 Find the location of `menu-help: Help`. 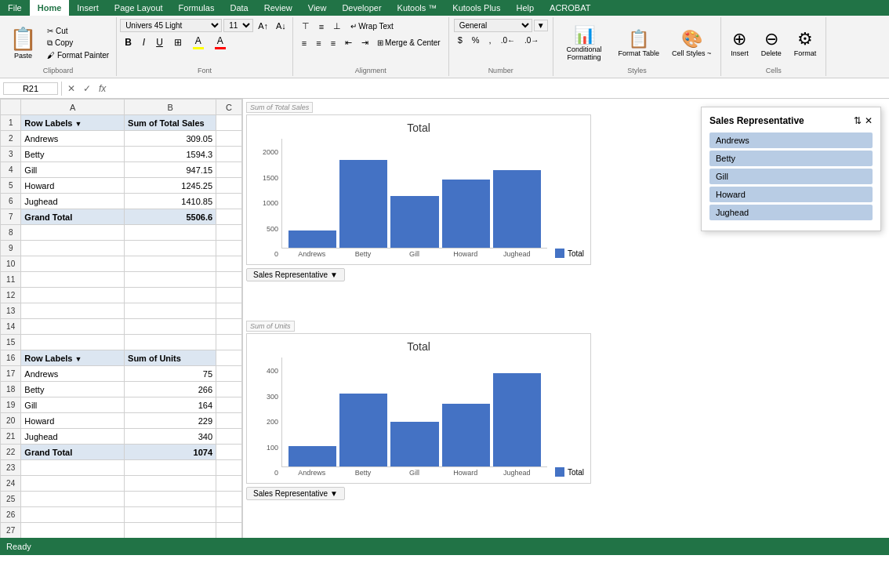

menu-help: Help is located at coordinates (525, 8).